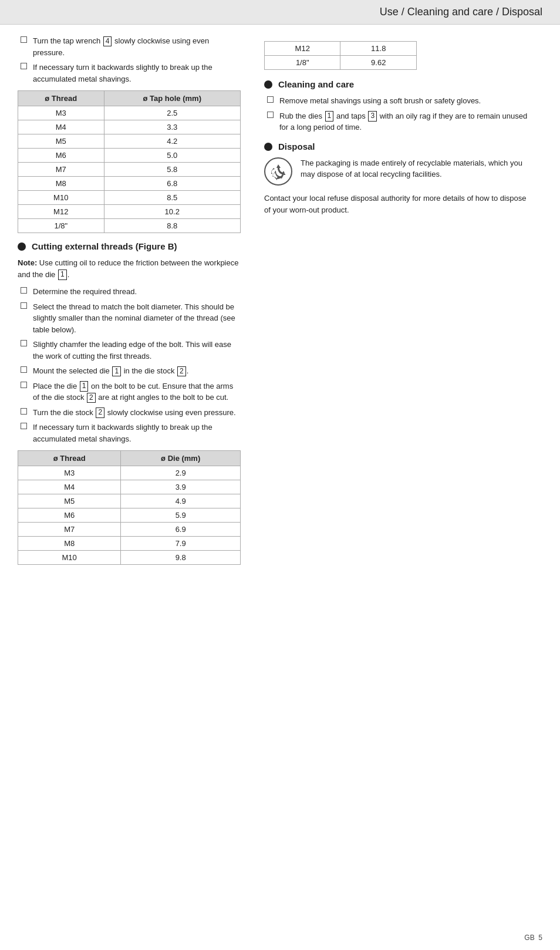 This screenshot has width=560, height=950. I want to click on table-cell: 7.9, so click(181, 544).